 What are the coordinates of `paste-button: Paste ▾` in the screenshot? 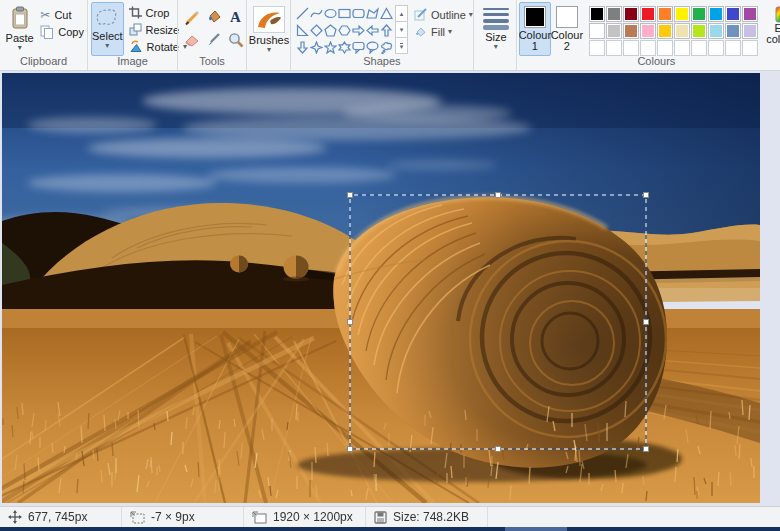 It's located at (20, 29).